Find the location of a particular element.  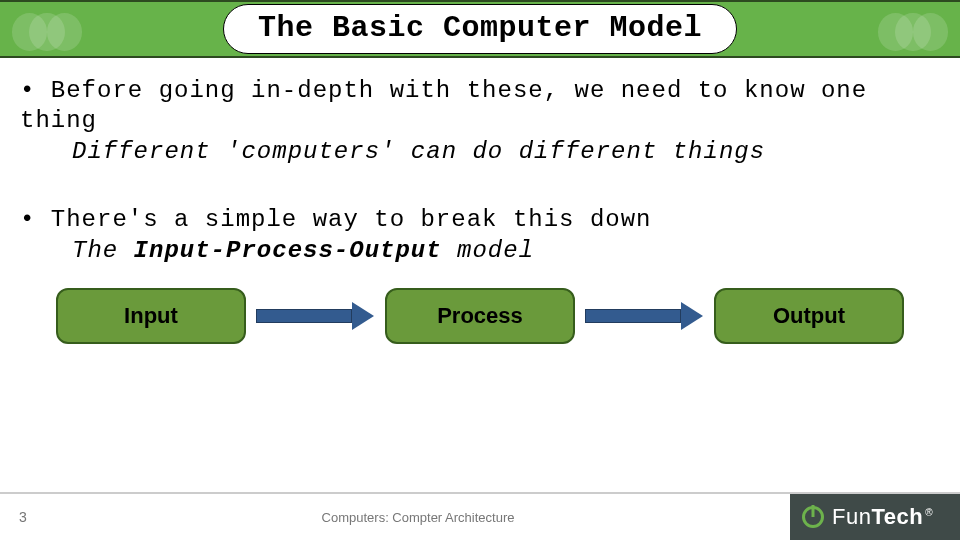

flow-box-output: Output is located at coordinates (809, 316).